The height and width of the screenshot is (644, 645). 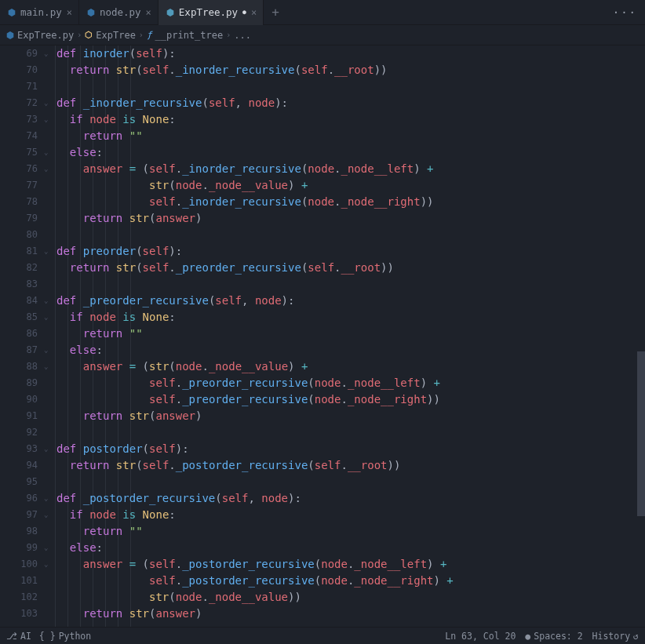 I want to click on code-line: self._postorder_recursive(node._node__ri…, so click(x=350, y=580).